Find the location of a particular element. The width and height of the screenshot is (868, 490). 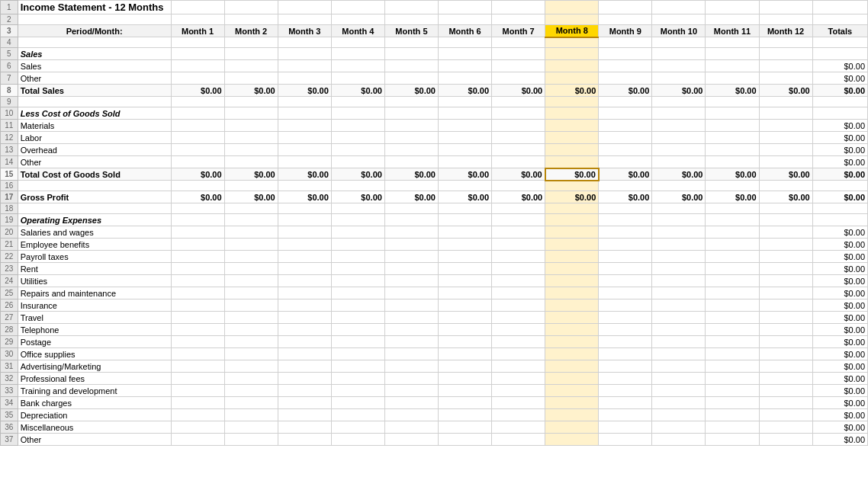

row-6: 6 Sales $0.00 is located at coordinates (435, 66).